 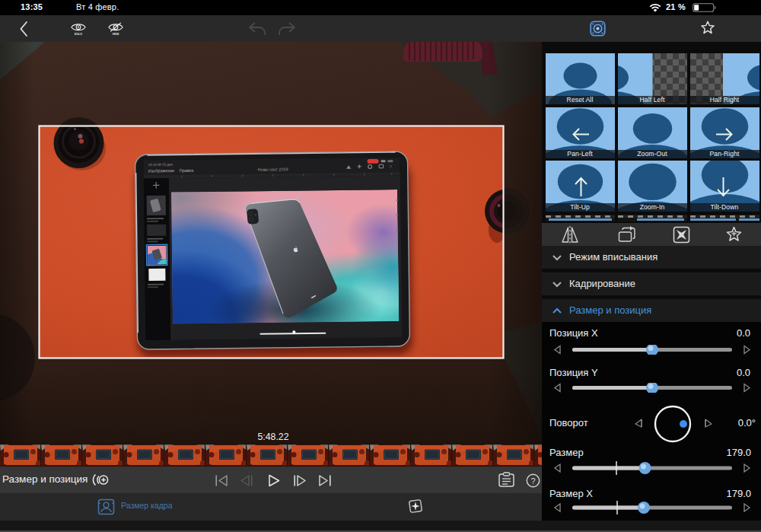 What do you see at coordinates (161, 170) in the screenshot?
I see `svg-text: Изображение` at bounding box center [161, 170].